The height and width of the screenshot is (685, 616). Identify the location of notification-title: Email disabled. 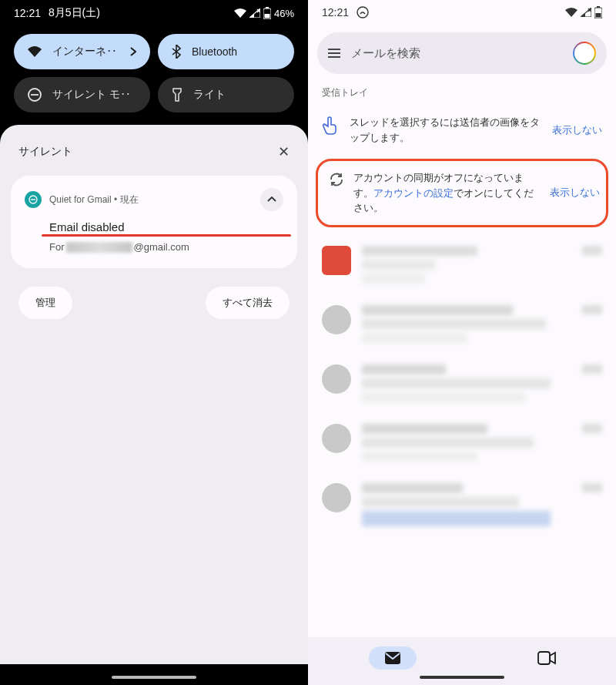
(166, 227).